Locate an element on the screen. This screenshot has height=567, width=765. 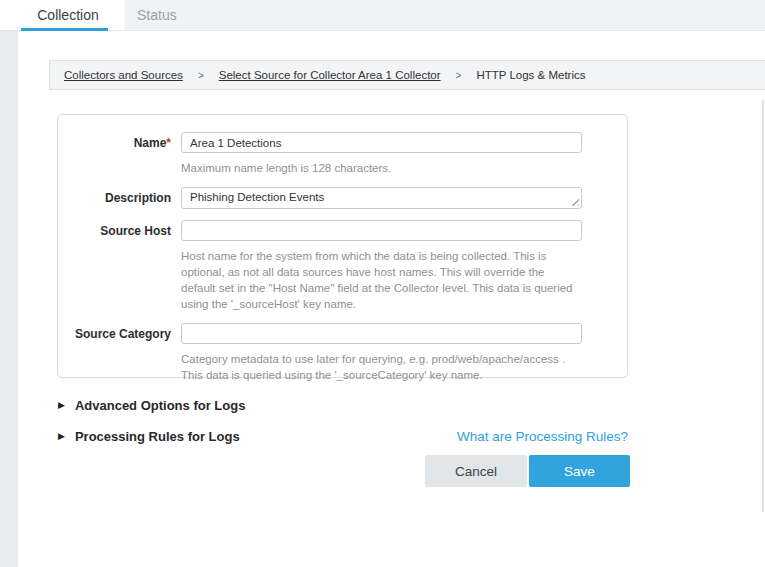
source-category-input is located at coordinates (382, 334).